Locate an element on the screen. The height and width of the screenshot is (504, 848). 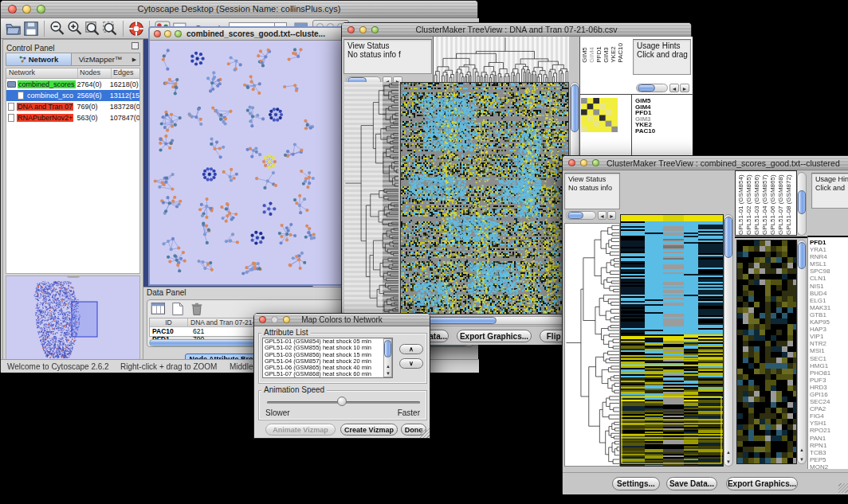
minimize-icon is located at coordinates (167, 33).